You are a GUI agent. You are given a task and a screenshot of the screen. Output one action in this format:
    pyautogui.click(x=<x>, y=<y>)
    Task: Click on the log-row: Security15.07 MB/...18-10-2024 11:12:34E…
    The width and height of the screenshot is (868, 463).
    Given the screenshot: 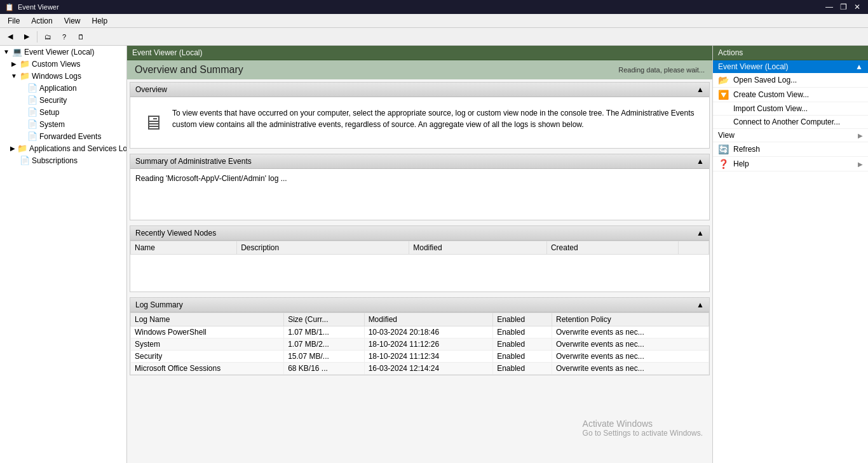 What is the action you would take?
    pyautogui.click(x=420, y=357)
    